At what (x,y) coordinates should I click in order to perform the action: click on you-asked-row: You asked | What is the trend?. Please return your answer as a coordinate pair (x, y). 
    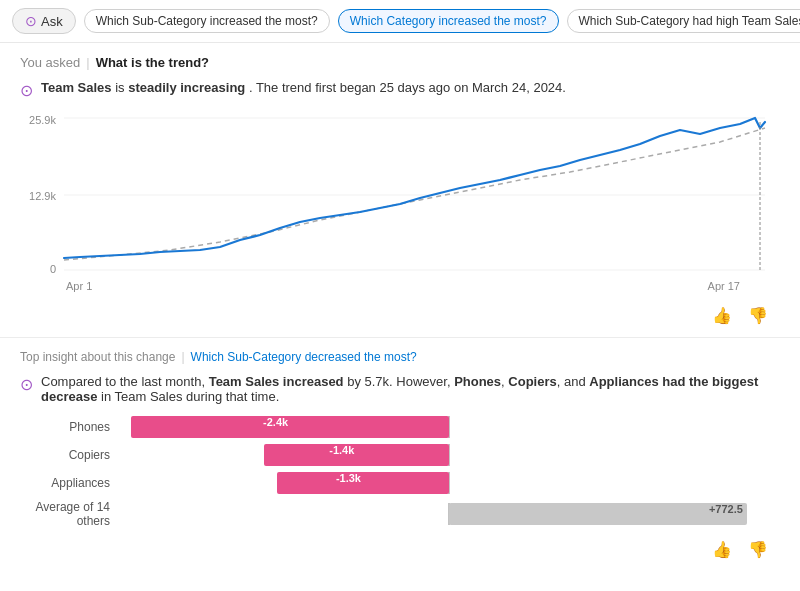
    Looking at the image, I should click on (400, 62).